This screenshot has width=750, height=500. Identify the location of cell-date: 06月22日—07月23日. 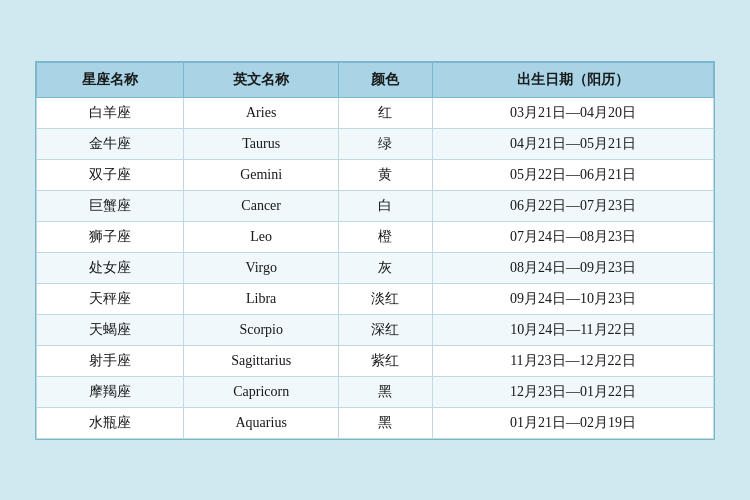
(572, 206).